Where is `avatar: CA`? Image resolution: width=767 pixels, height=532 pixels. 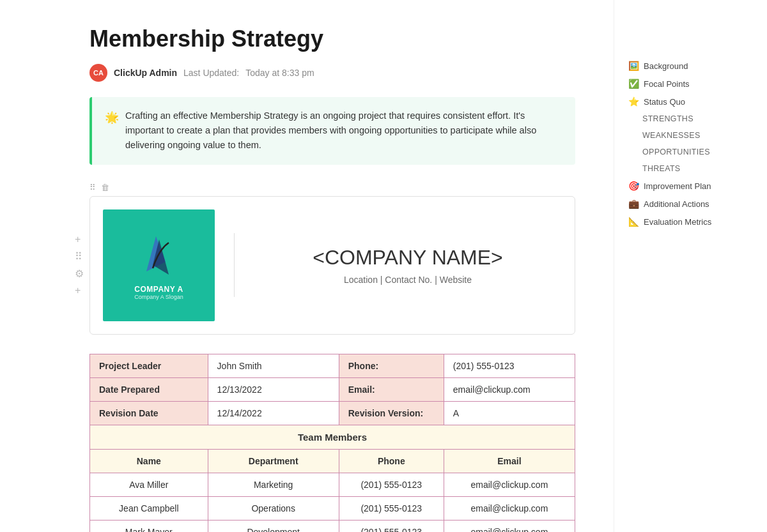 avatar: CA is located at coordinates (98, 73).